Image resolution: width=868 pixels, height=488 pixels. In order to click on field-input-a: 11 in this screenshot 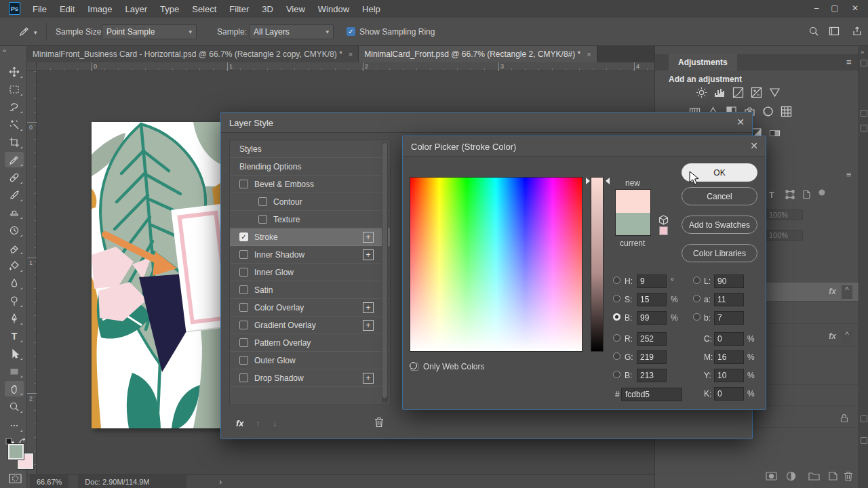, I will do `click(729, 300)`.